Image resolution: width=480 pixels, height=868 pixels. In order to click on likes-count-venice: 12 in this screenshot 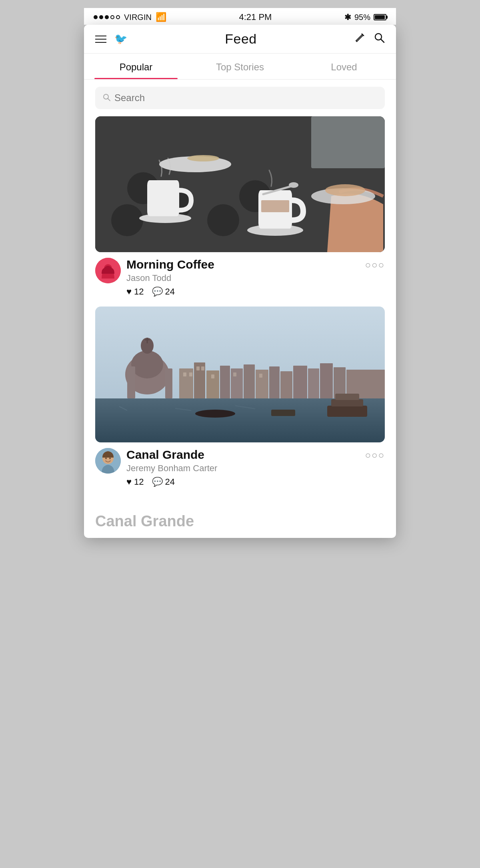, I will do `click(139, 482)`.